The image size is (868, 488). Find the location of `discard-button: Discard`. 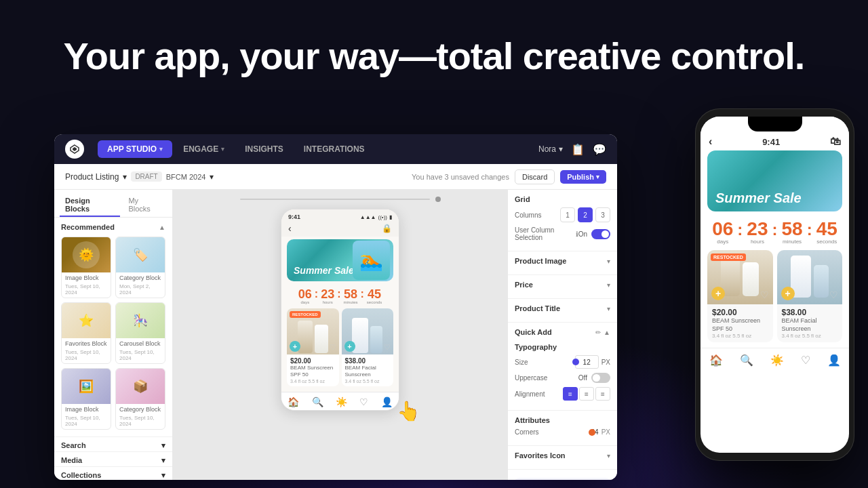

discard-button: Discard is located at coordinates (534, 177).